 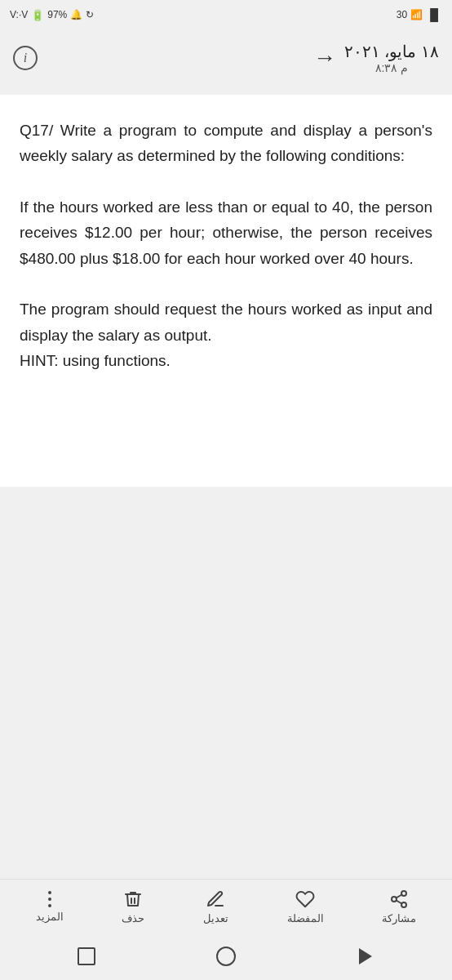 What do you see at coordinates (226, 322) in the screenshot?
I see `paragraph-3: The program should request the hours wor…` at bounding box center [226, 322].